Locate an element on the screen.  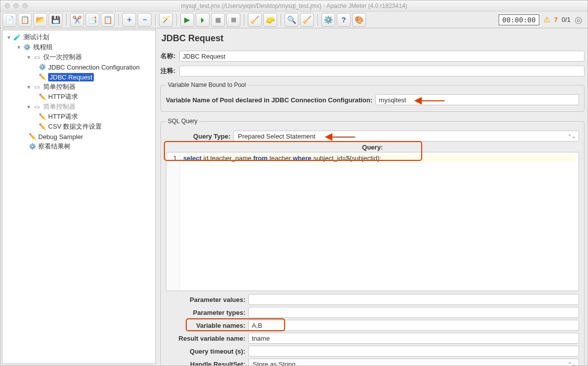
tree-item: ✏️Debug Sampler is located at coordinates (79, 137).